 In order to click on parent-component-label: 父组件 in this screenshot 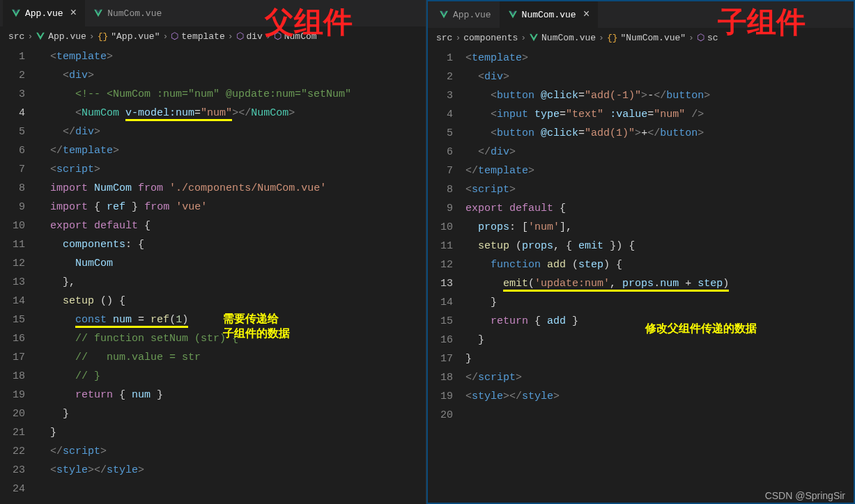, I will do `click(309, 22)`.